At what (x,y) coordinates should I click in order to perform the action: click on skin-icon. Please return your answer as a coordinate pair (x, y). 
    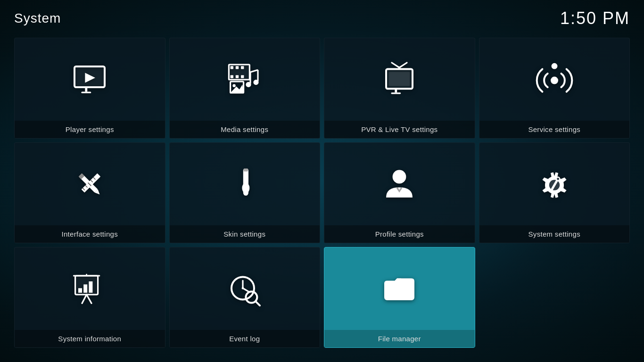
    Looking at the image, I should click on (245, 184).